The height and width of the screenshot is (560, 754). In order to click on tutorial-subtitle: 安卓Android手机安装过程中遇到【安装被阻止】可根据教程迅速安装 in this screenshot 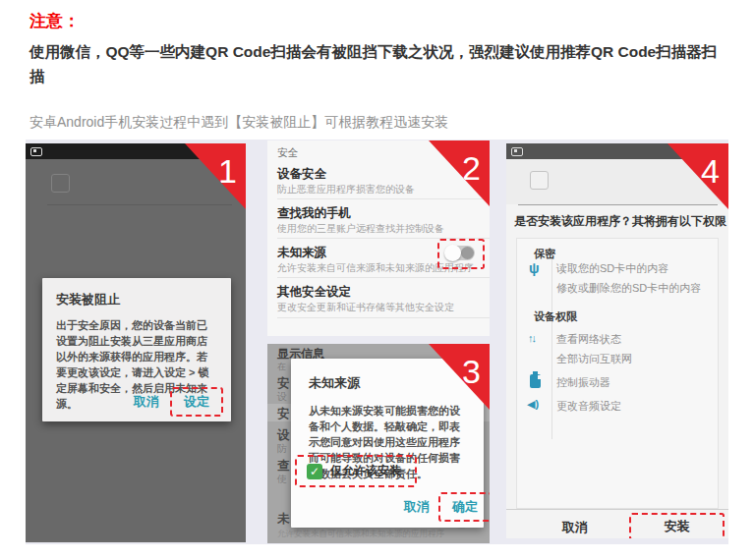, I will do `click(239, 123)`.